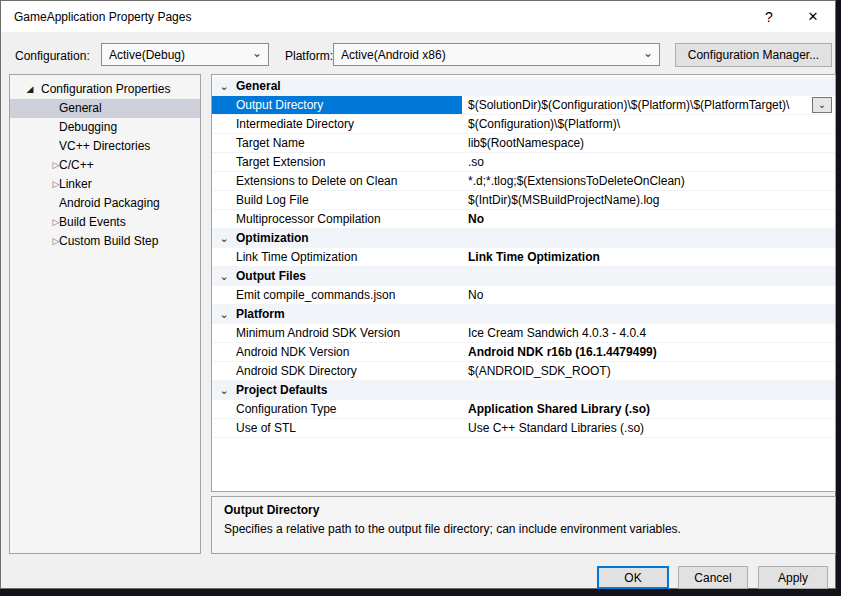 This screenshot has height=596, width=841. What do you see at coordinates (524, 124) in the screenshot?
I see `property-row-intermediate-directory: Intermediate Directory$(Configuration)\$…` at bounding box center [524, 124].